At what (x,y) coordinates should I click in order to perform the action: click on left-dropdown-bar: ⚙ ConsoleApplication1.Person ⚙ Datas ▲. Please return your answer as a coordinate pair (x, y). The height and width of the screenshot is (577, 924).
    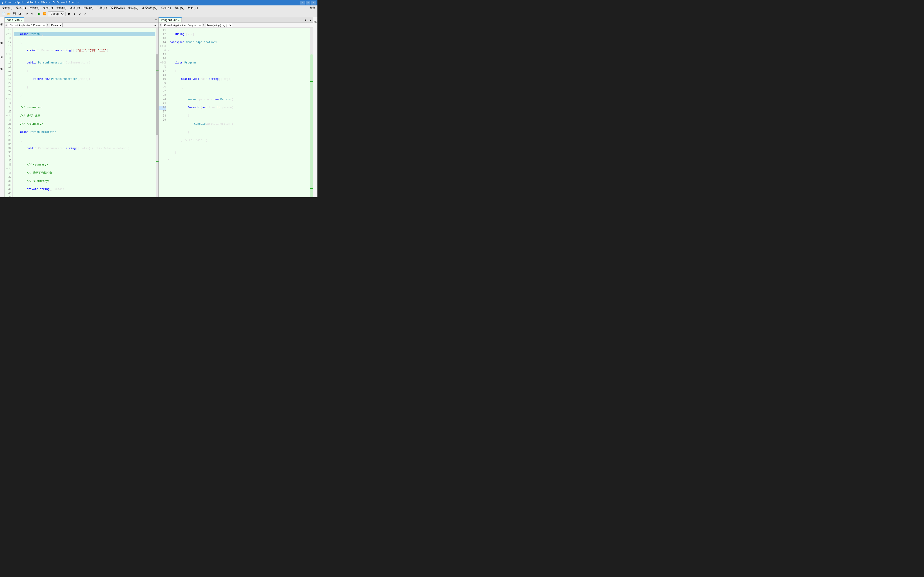
    Looking at the image, I should click on (82, 25).